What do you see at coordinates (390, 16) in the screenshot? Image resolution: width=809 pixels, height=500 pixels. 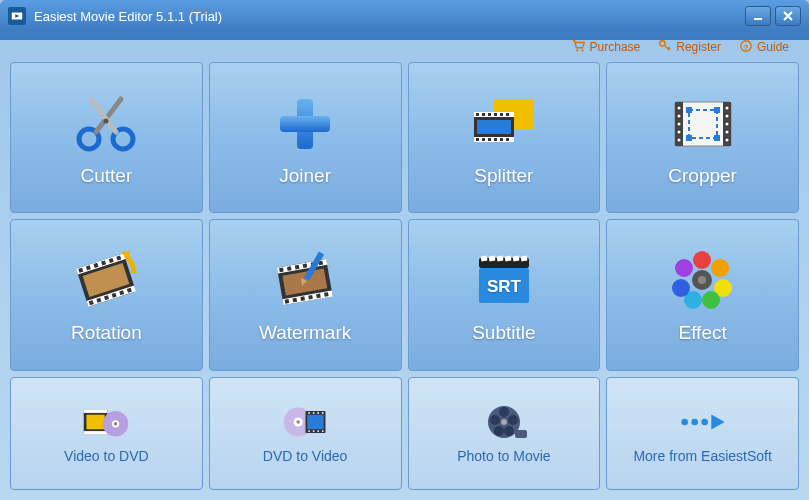 I see `window-title: Easiest Movie Editor 5.1.1 (Trial)` at bounding box center [390, 16].